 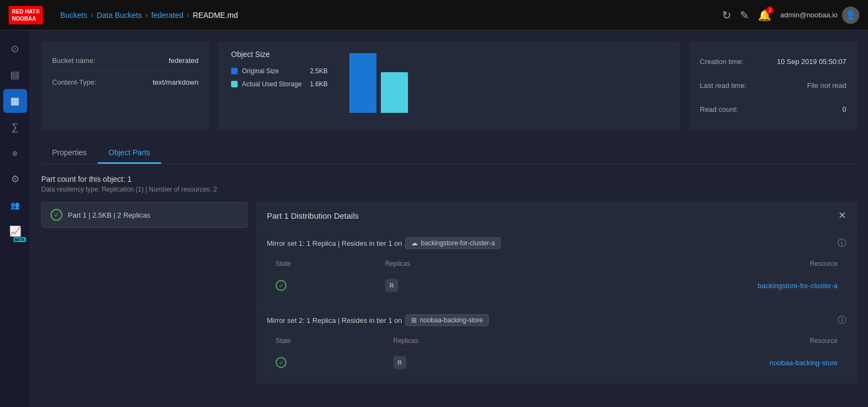 I want to click on legend-original-label: Original Size, so click(x=260, y=71).